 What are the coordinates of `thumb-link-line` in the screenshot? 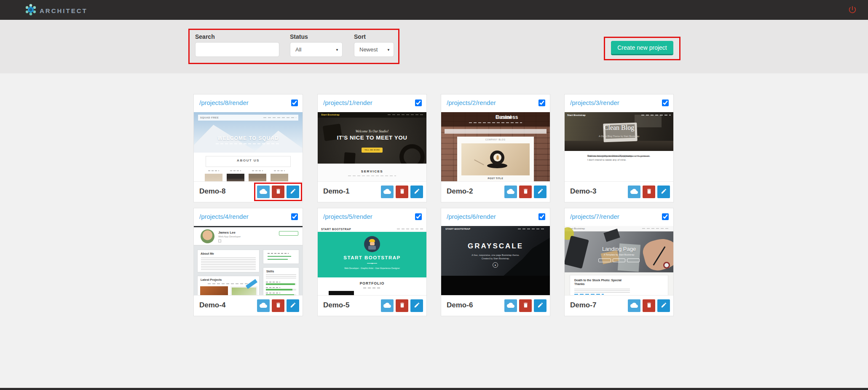 It's located at (589, 294).